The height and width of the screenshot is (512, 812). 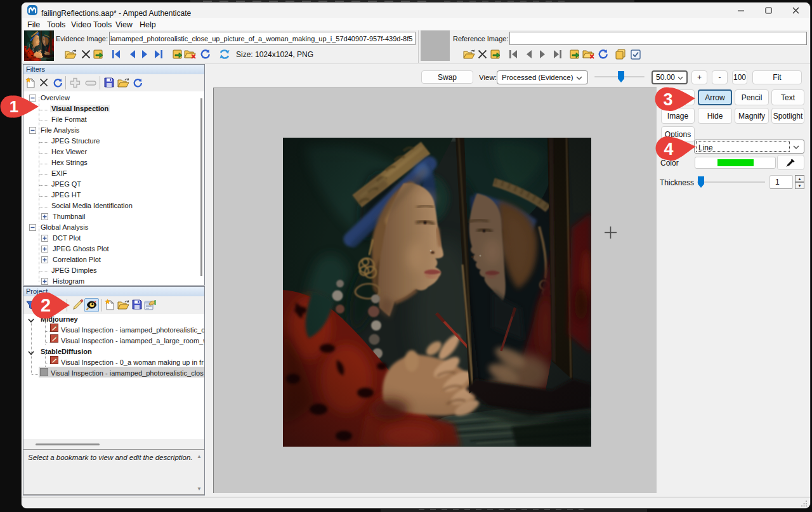 What do you see at coordinates (667, 100) in the screenshot?
I see `svg-text: 3` at bounding box center [667, 100].